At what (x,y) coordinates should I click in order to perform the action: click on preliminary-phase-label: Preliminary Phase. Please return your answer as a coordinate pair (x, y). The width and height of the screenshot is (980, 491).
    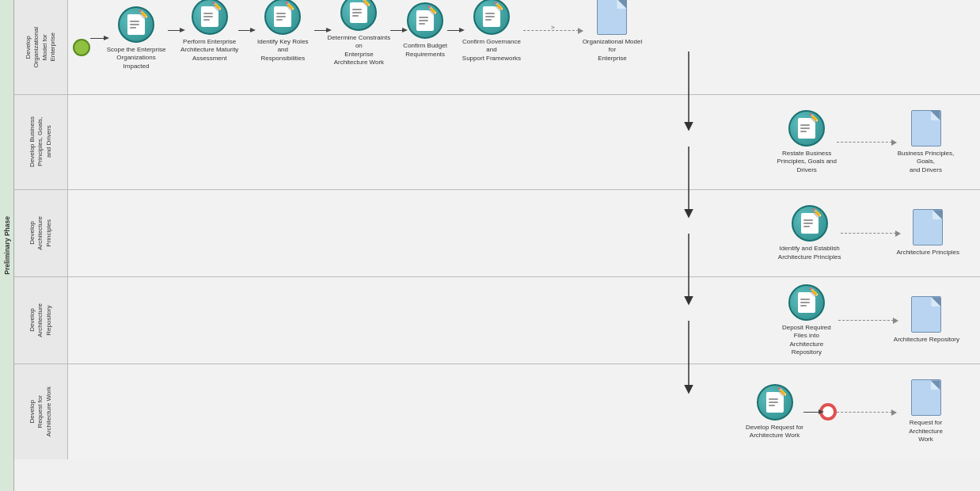
    Looking at the image, I should click on (7, 246).